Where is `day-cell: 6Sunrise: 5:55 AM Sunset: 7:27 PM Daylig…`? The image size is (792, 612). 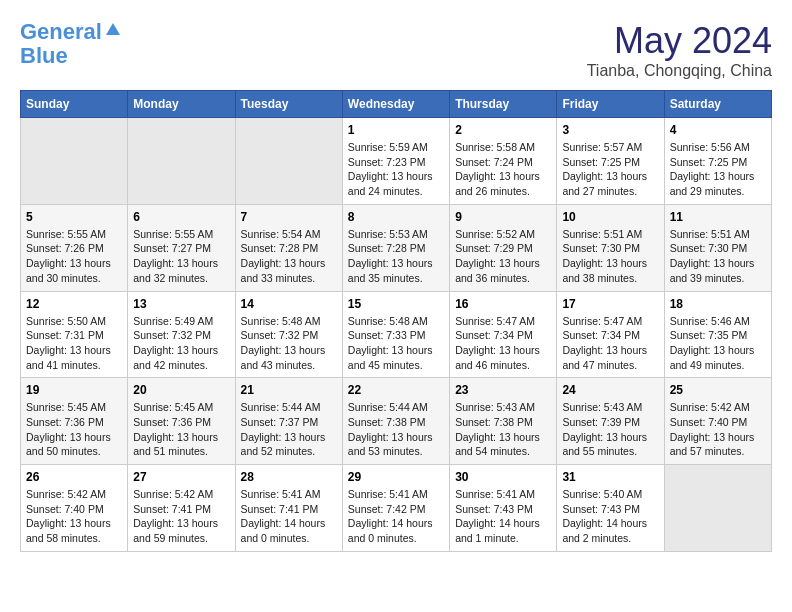
day-cell: 6Sunrise: 5:55 AM Sunset: 7:27 PM Daylig… is located at coordinates (182, 248).